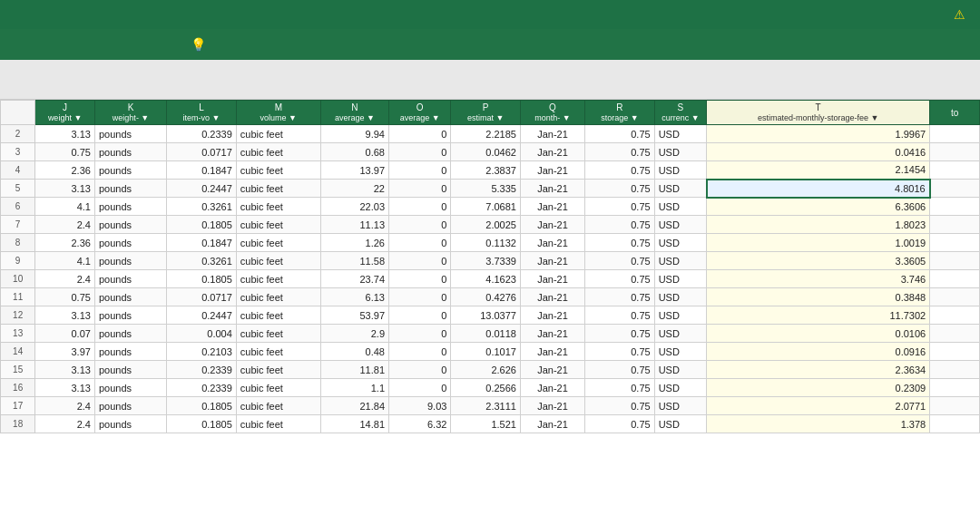  Describe the element at coordinates (621, 112) in the screenshot. I see `col-r-header: Rstorage ▼` at that location.